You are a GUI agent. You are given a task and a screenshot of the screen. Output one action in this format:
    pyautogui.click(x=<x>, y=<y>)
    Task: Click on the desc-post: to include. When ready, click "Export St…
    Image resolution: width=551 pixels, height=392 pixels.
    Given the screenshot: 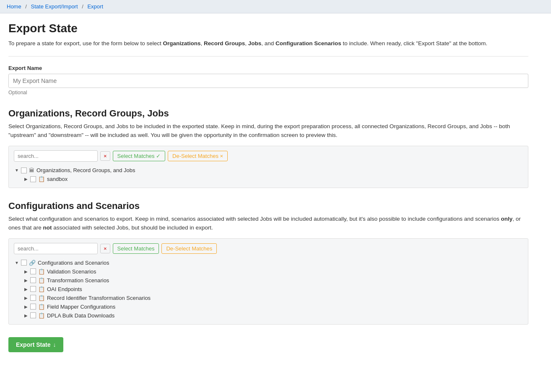 What is the action you would take?
    pyautogui.click(x=414, y=44)
    